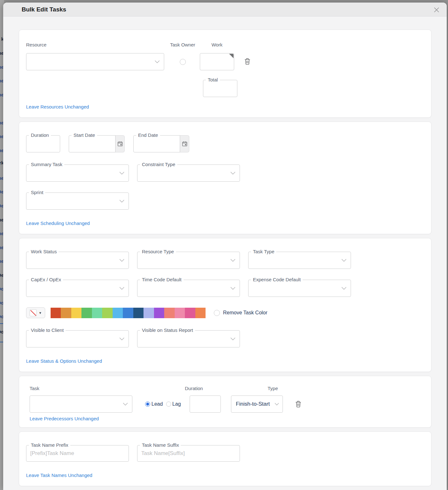 This screenshot has width=448, height=490. I want to click on task-name-suffix-input, so click(188, 453).